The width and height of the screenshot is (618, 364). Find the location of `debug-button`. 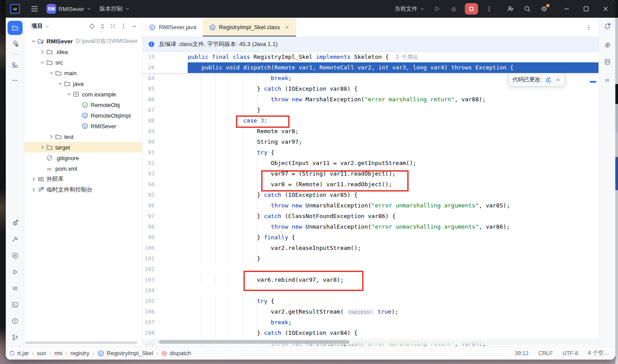

debug-button is located at coordinates (454, 9).